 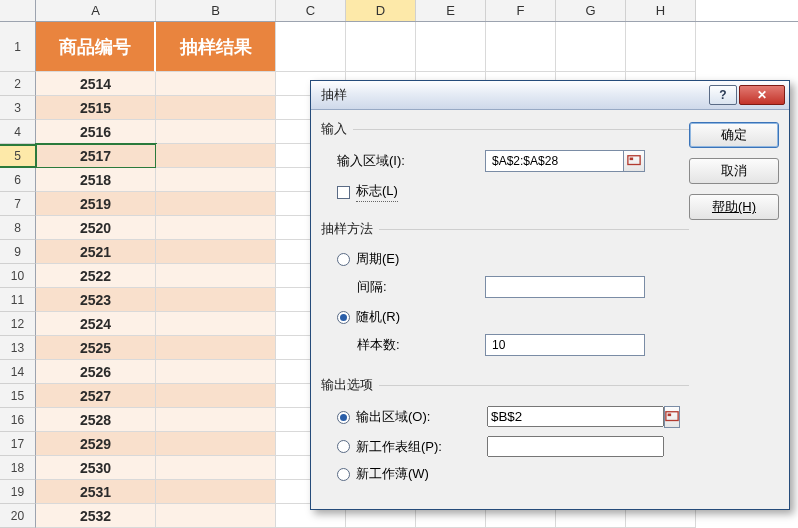 What do you see at coordinates (451, 10) in the screenshot?
I see `column-header-E: E` at bounding box center [451, 10].